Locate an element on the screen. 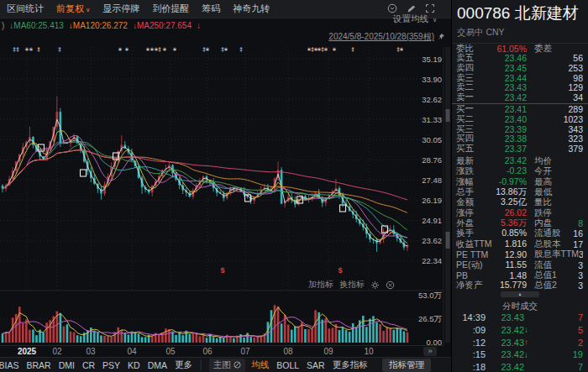 The image size is (588, 372). add-indicator-button: 加指标 is located at coordinates (321, 285).